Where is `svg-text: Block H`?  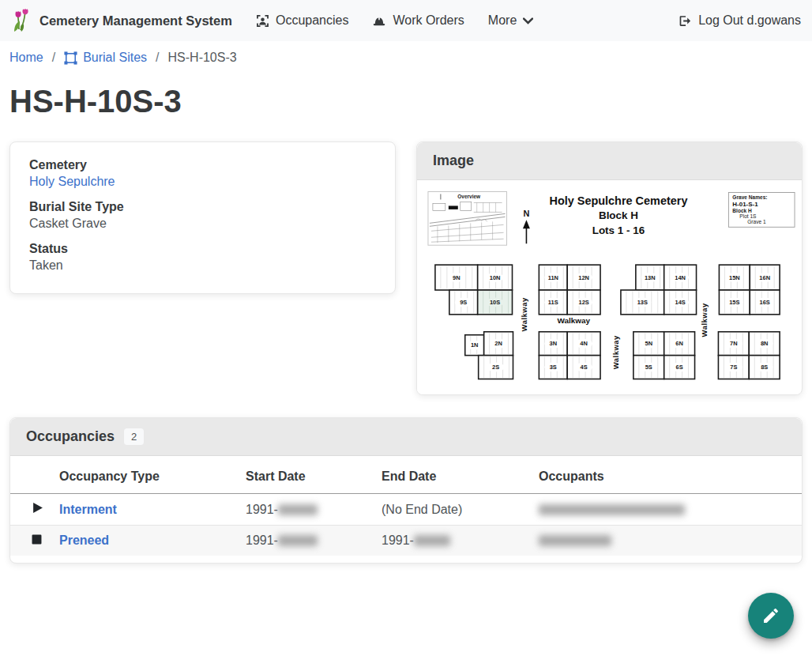 svg-text: Block H is located at coordinates (618, 215).